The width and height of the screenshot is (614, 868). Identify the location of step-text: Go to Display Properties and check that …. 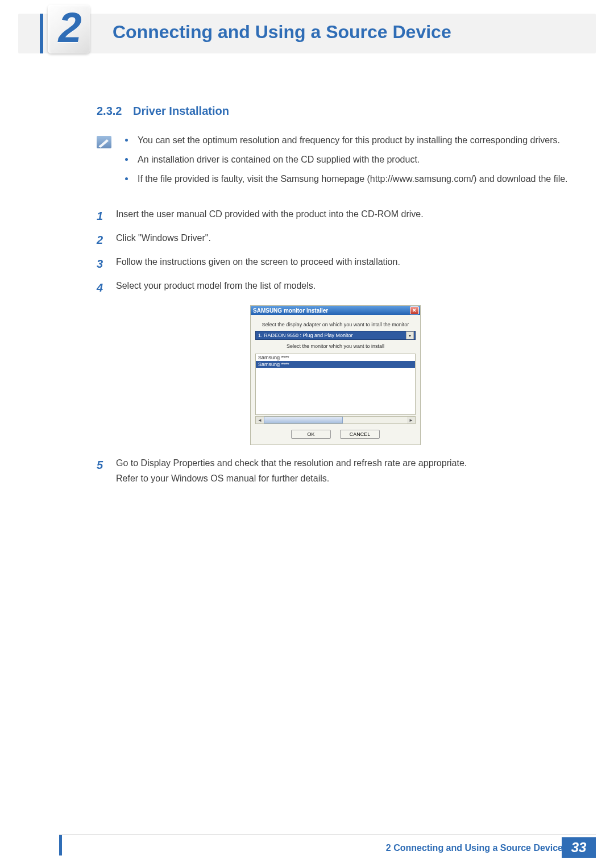
(345, 471).